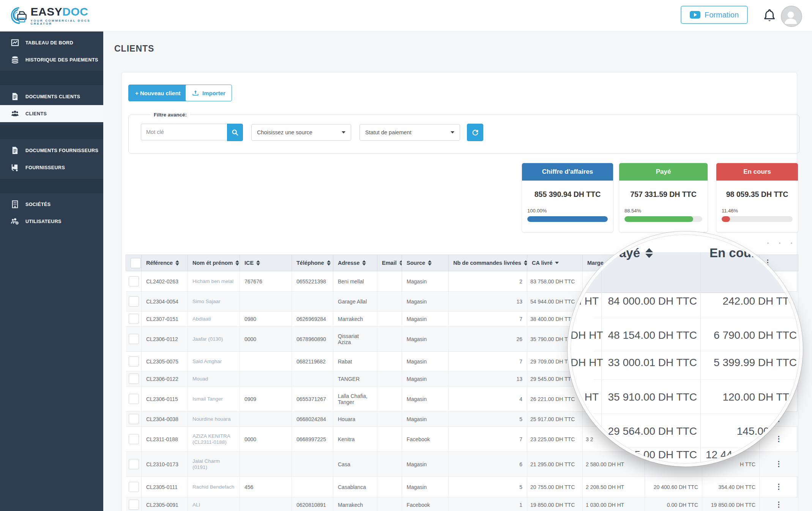 Image resolution: width=812 pixels, height=511 pixels. I want to click on stat-card-value: 855 390.94 DH TTC, so click(568, 194).